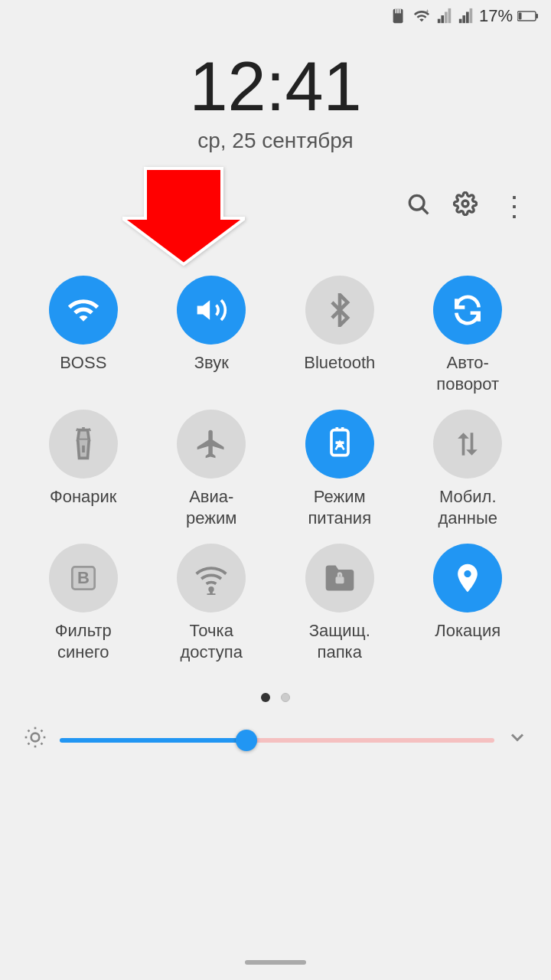 This screenshot has height=980, width=551. I want to click on bluefilter-tile-label: Фильтрсинего, so click(83, 642).